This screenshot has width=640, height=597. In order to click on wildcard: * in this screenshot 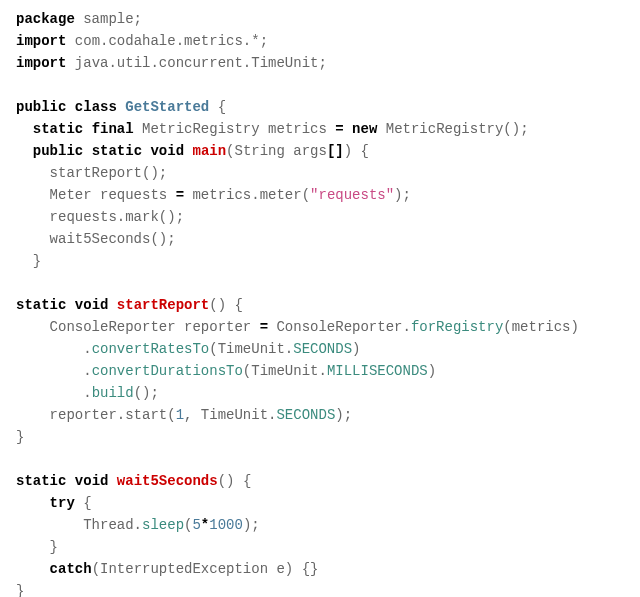, I will do `click(255, 41)`.